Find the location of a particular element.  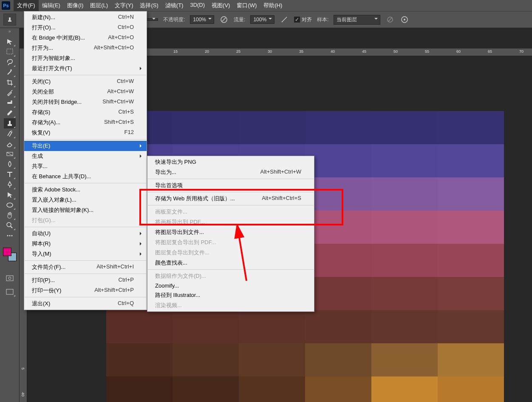

type-tool is located at coordinates (10, 174).